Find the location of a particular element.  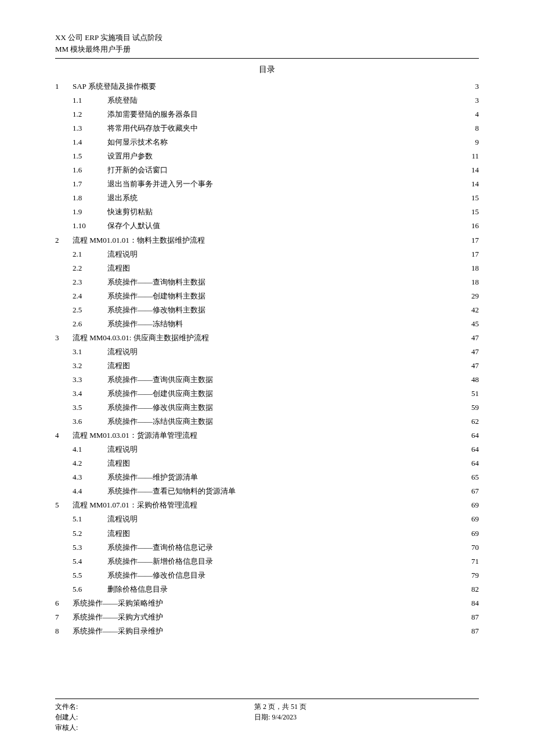

toc-entry: 4.3系统操作——维护货源清单65 is located at coordinates (267, 477).